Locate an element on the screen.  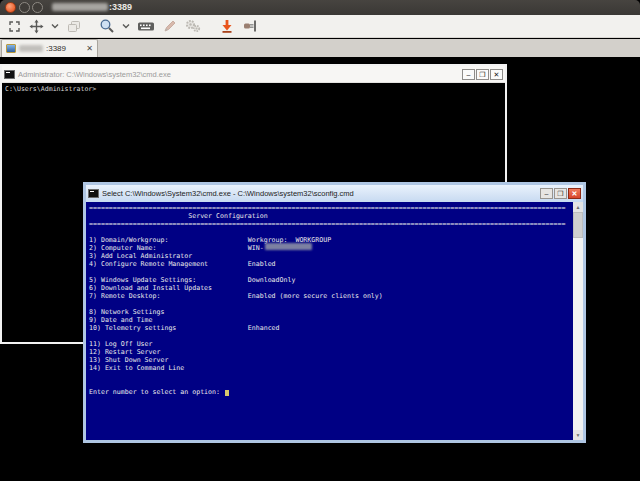
pan-mode-button is located at coordinates (36, 26).